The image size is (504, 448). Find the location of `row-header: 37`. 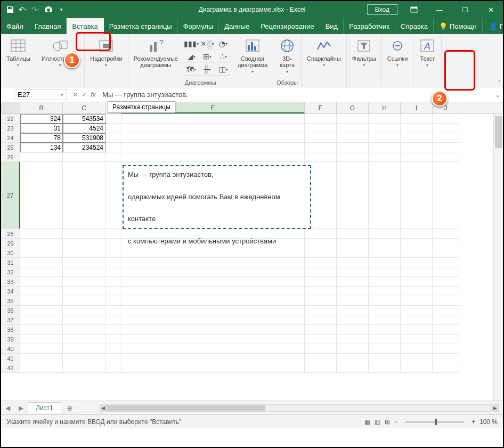

row-header: 37 is located at coordinates (11, 320).